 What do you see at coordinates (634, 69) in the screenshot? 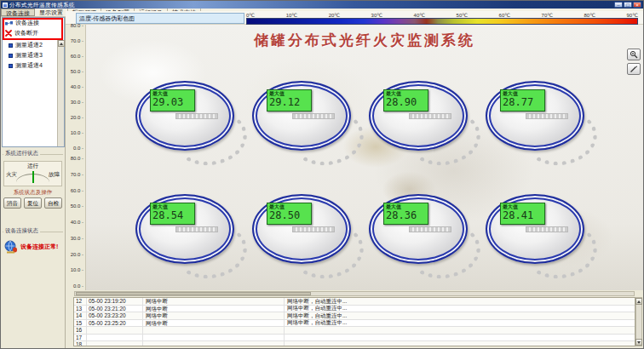
I see `pan-button` at bounding box center [634, 69].